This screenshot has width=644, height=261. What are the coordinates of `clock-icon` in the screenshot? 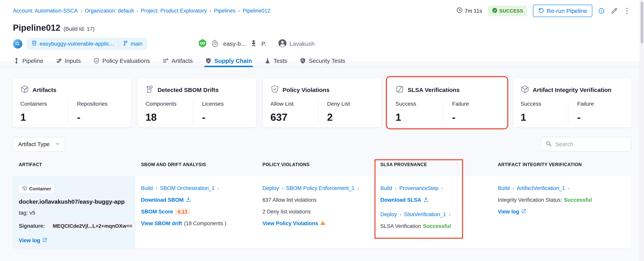 It's located at (460, 11).